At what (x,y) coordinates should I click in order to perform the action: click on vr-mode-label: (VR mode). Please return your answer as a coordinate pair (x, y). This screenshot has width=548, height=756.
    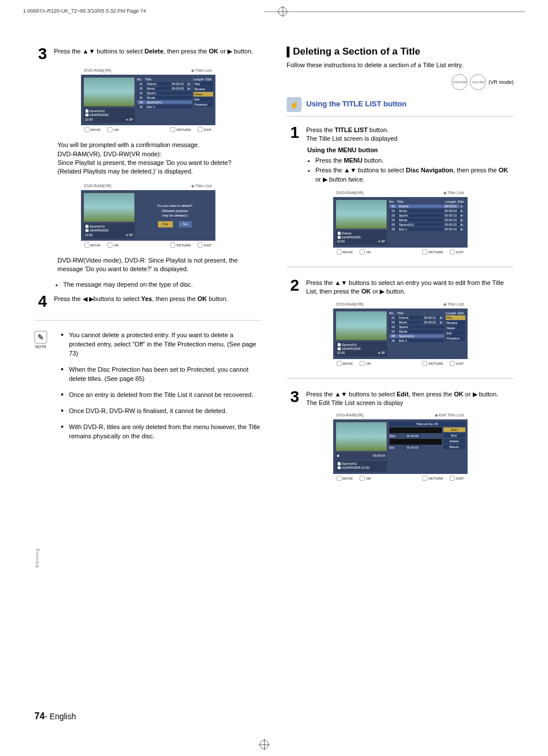
    Looking at the image, I should click on (501, 82).